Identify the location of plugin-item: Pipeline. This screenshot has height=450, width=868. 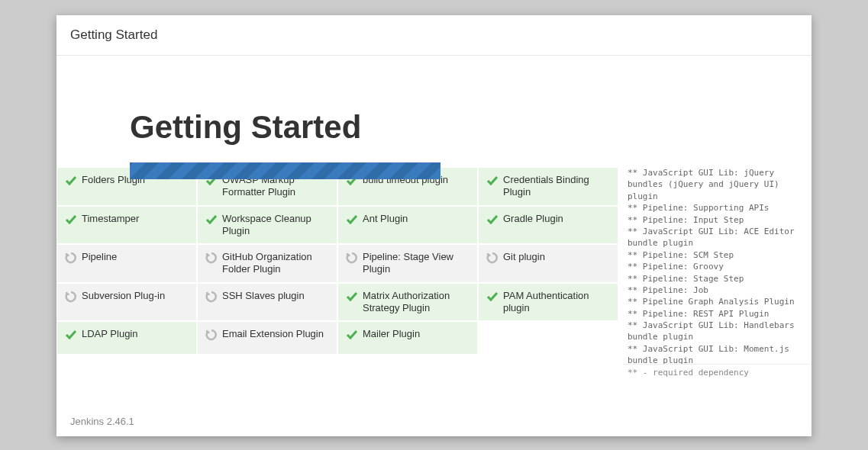
(127, 264).